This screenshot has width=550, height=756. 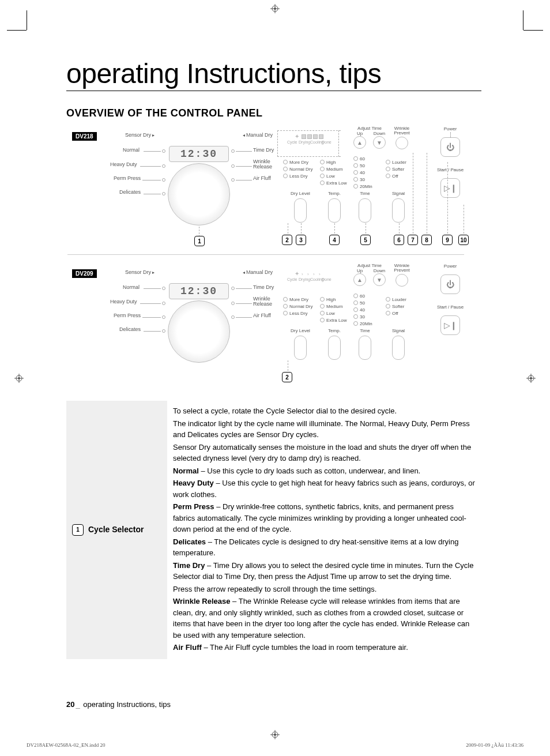 What do you see at coordinates (130, 192) in the screenshot?
I see `dial-option: Delicates` at bounding box center [130, 192].